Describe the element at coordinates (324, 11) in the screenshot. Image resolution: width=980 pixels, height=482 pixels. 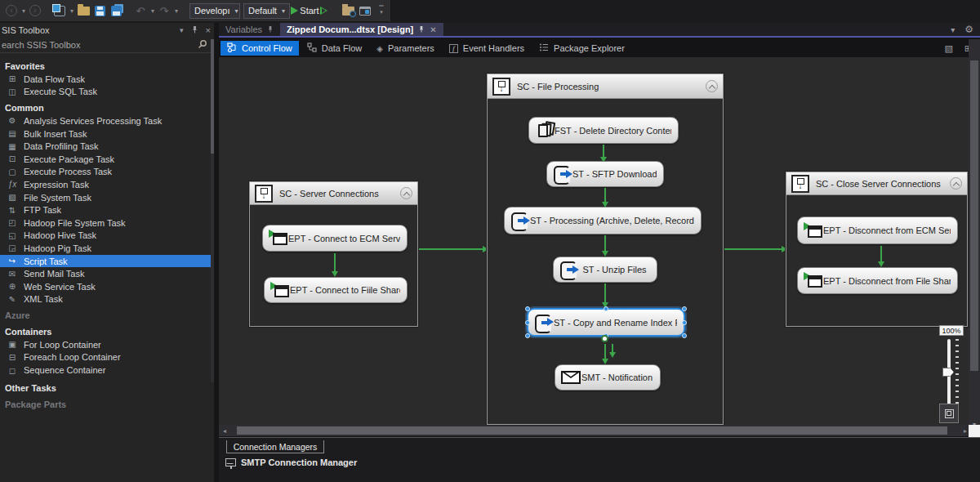
I see `start-without-debug-button` at that location.